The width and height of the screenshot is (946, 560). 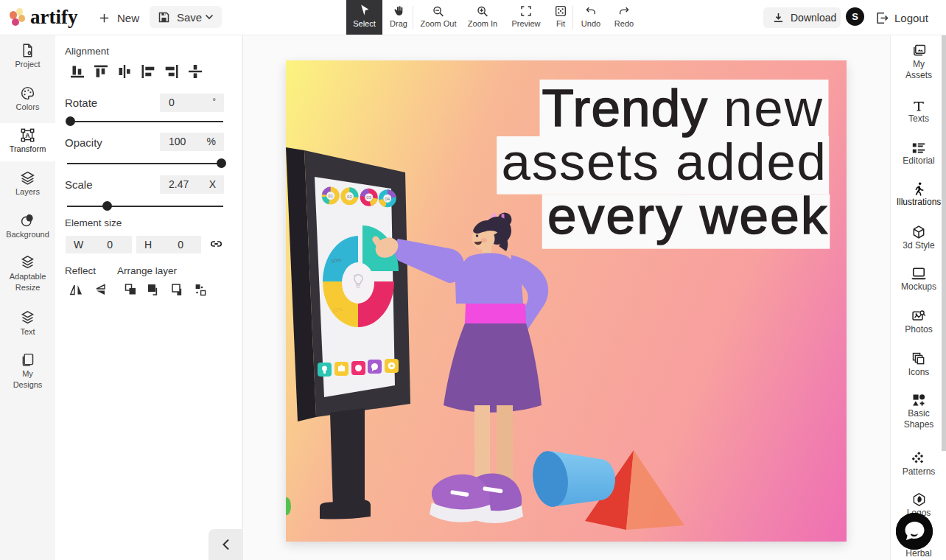 What do you see at coordinates (349, 197) in the screenshot?
I see `svg-text: 02` at bounding box center [349, 197].